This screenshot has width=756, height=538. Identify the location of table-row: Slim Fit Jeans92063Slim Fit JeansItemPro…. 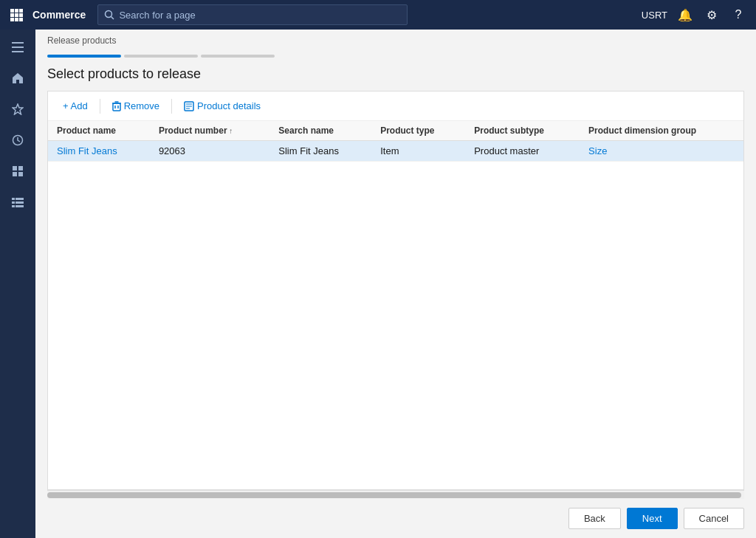
(396, 151).